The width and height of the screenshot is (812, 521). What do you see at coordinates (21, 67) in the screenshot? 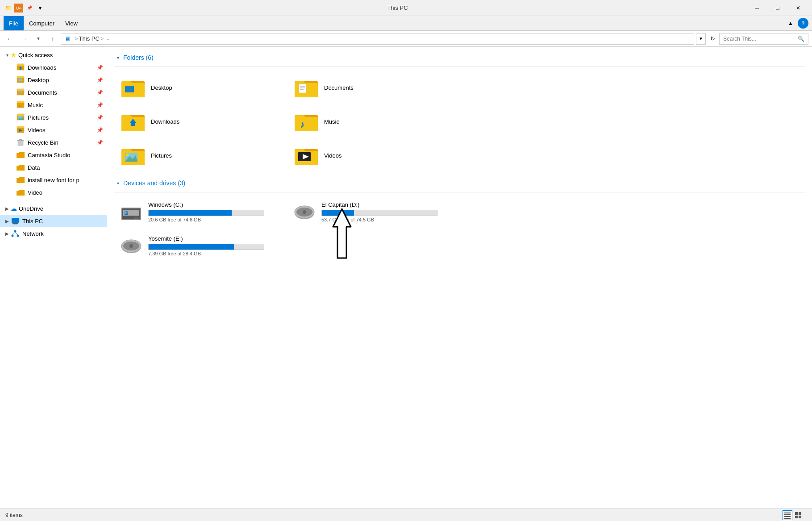
I see `downloads-icon` at bounding box center [21, 67].